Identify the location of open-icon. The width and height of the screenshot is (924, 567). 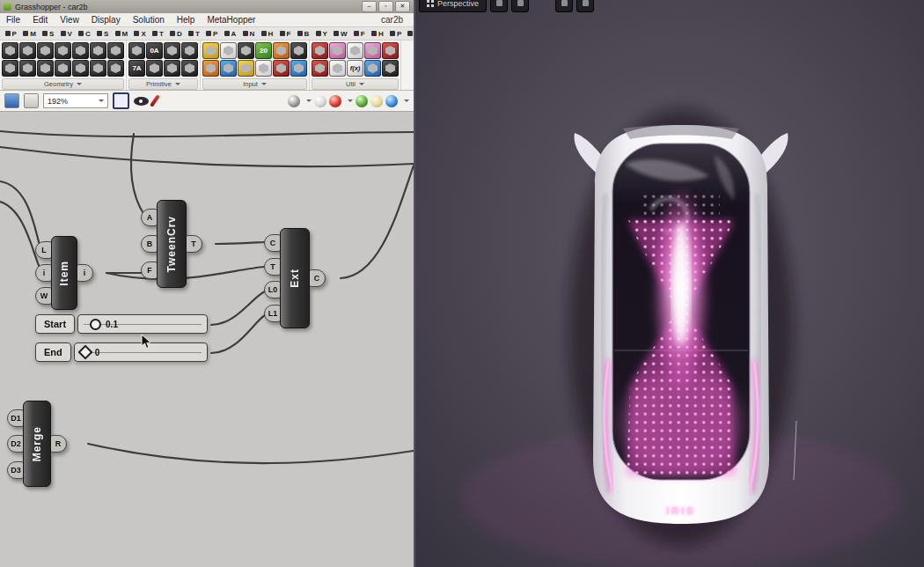
(32, 100).